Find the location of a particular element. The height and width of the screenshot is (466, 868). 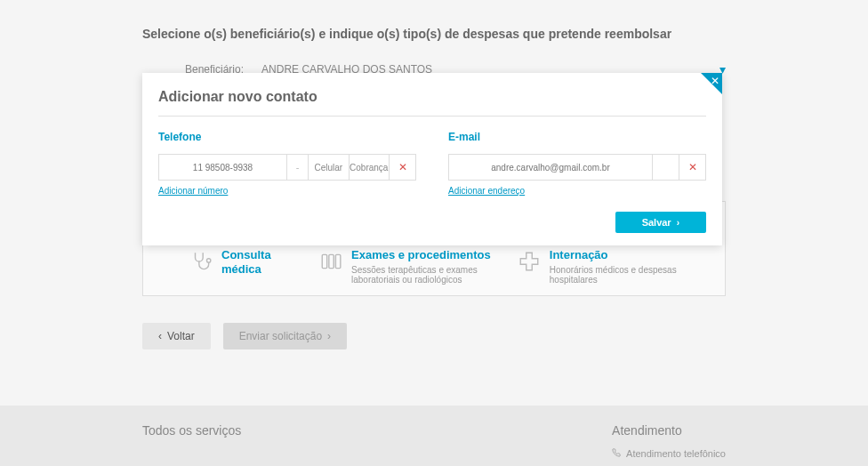

expense-type-exames: Exames e procedimentos Sessões terapêuti… is located at coordinates (406, 267).